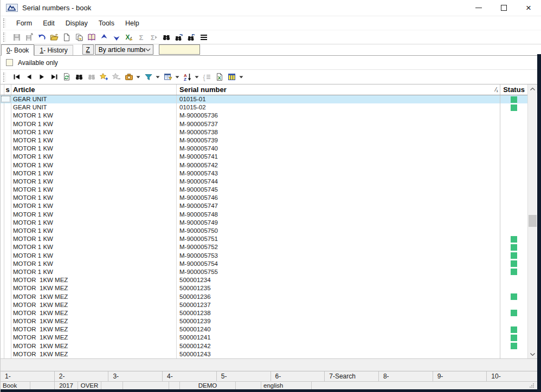 Image resolution: width=541 pixels, height=392 pixels. I want to click on grid-columns-icon, so click(232, 77).